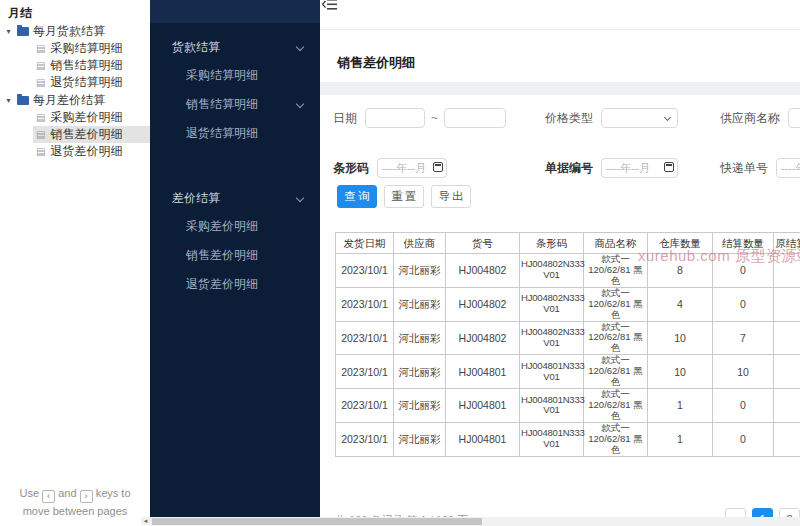 Image resolution: width=800 pixels, height=526 pixels. I want to click on tree-group: ▾每月差价结算, so click(75, 100).